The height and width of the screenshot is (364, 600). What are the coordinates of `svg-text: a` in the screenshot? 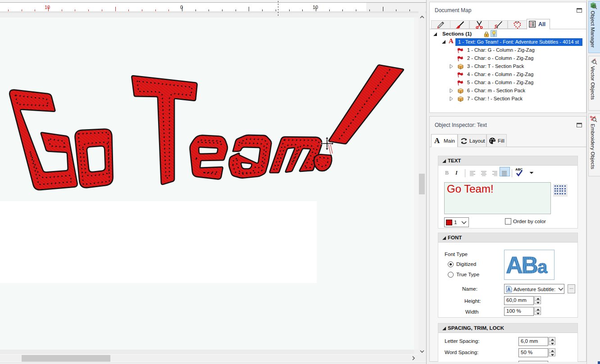 It's located at (542, 267).